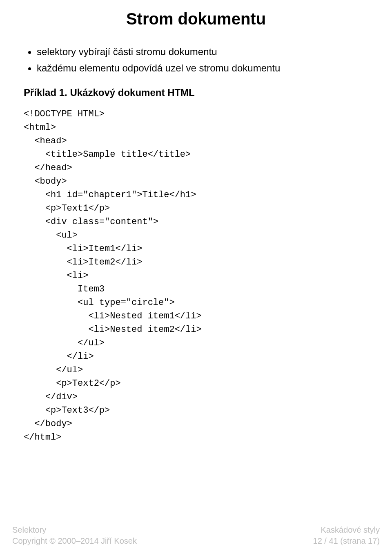  What do you see at coordinates (196, 19) in the screenshot?
I see `page-title: Strom dokumentu` at bounding box center [196, 19].